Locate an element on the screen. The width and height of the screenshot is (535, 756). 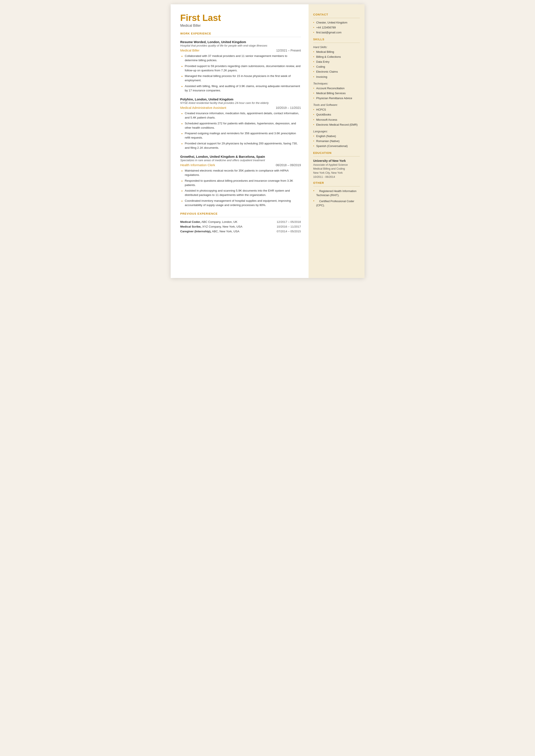
skill-item: Medical Billing is located at coordinates (337, 52).